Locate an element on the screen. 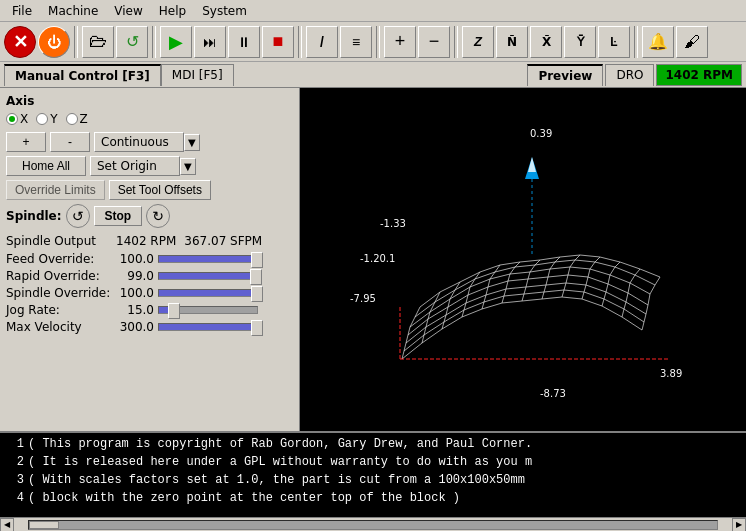  tab-dro: DRO is located at coordinates (630, 75).